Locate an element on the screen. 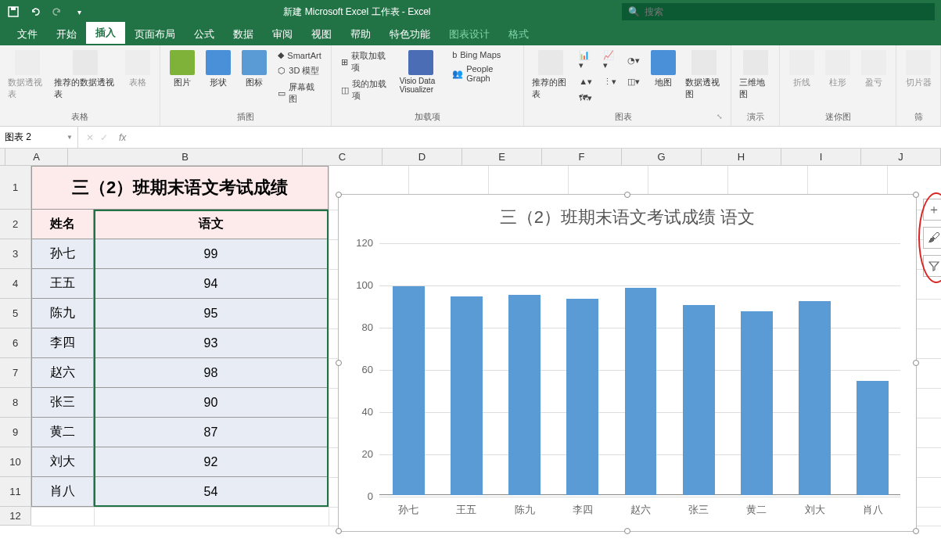 The width and height of the screenshot is (941, 560). cell-name: 刘大 is located at coordinates (63, 462).